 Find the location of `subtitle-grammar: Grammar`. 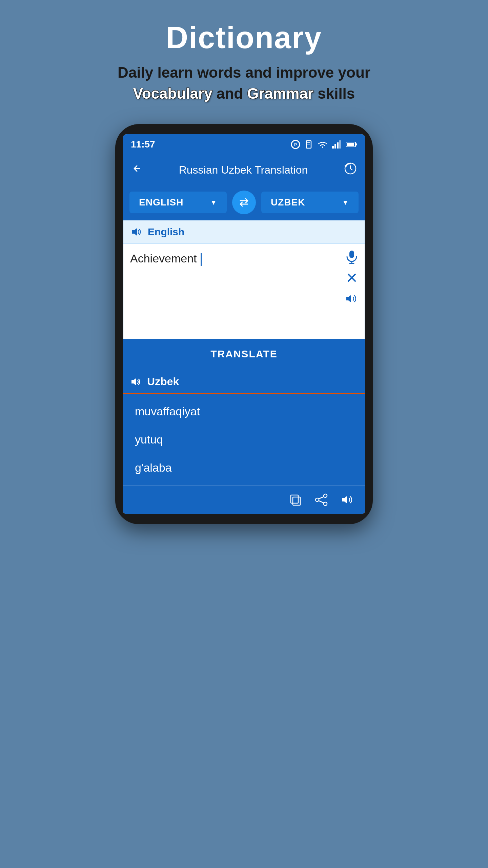

subtitle-grammar: Grammar is located at coordinates (280, 94).